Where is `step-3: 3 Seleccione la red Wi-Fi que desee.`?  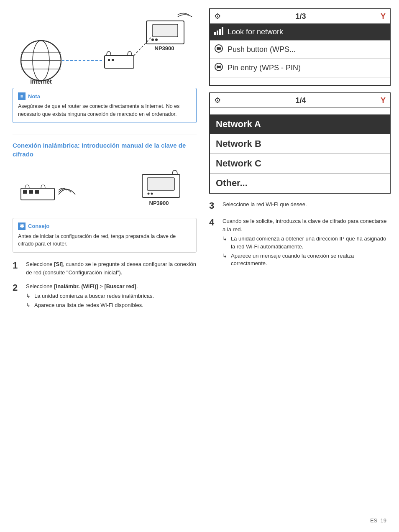 step-3: 3 Seleccione la red Wi-Fi que desee. is located at coordinates (300, 206).